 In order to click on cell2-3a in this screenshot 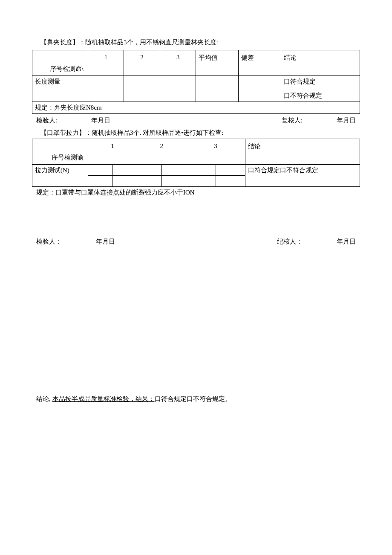, I will do `click(201, 170)`.